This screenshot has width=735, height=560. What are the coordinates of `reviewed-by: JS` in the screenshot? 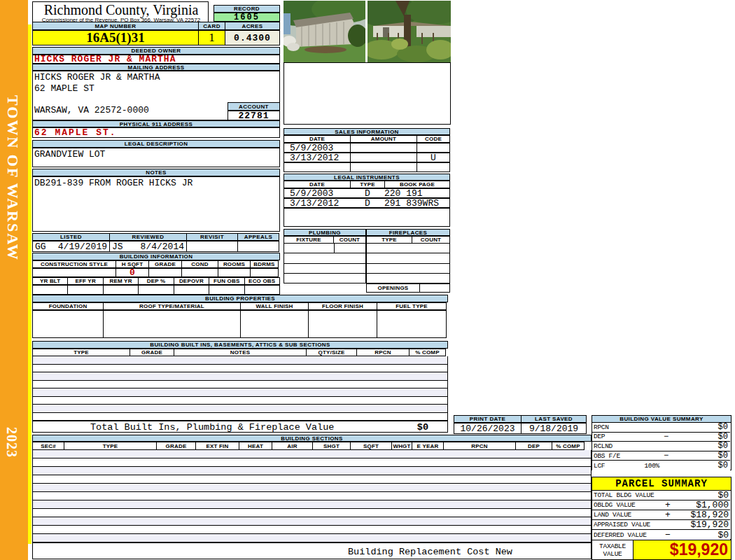 It's located at (118, 246).